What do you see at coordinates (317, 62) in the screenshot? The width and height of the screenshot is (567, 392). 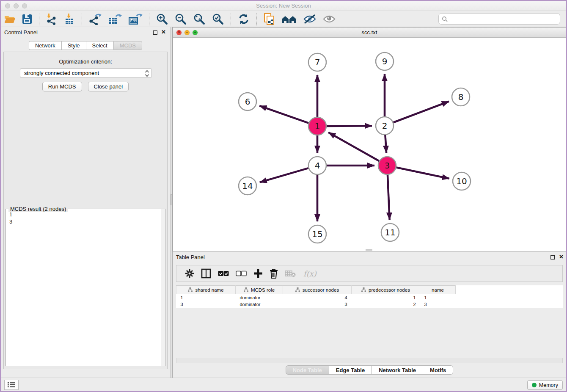 I see `svg-text: 7` at bounding box center [317, 62].